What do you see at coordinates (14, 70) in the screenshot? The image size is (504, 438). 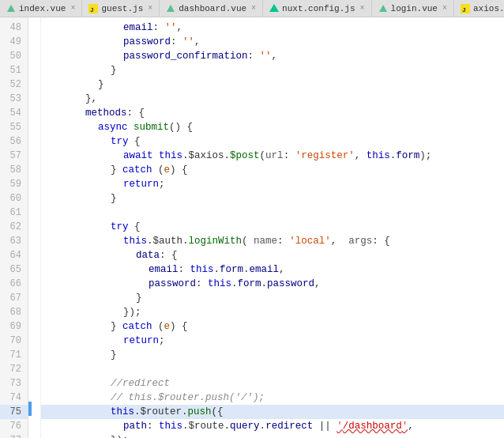 I see `line-num-51: 51` at bounding box center [14, 70].